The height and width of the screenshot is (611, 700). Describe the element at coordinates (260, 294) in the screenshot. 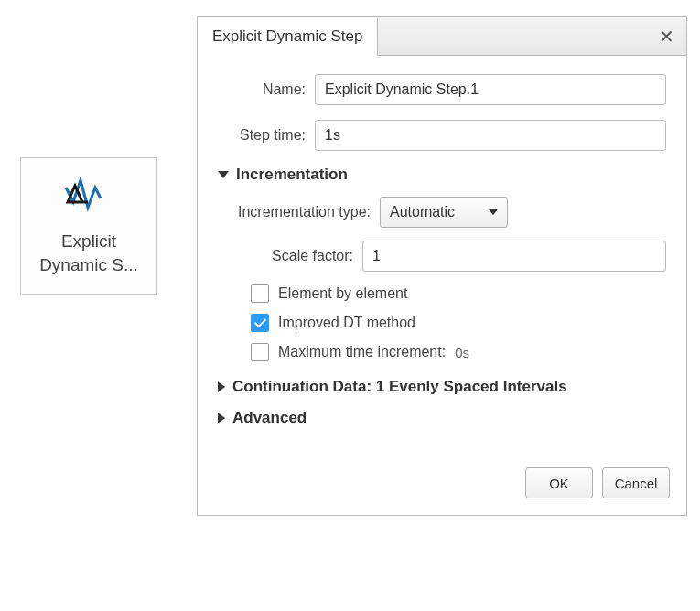

I see `element-by-element-checkbox` at that location.